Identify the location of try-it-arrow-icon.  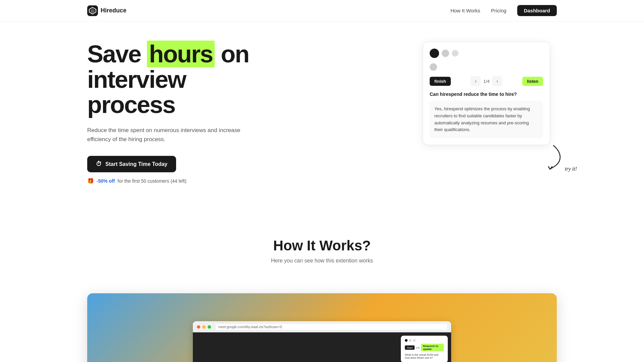
(553, 157).